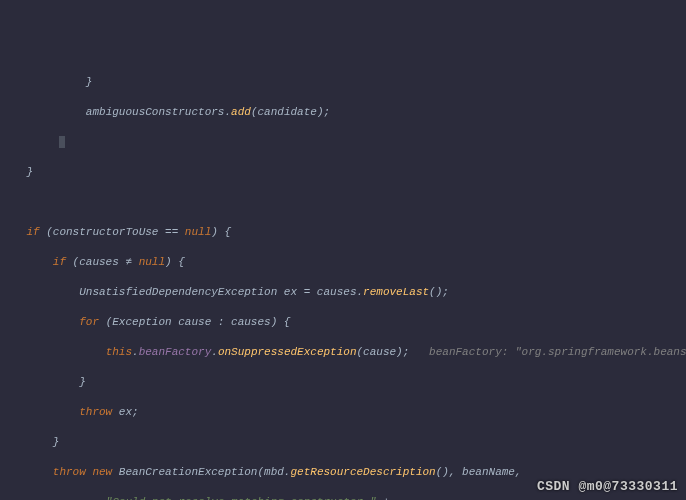  I want to click on watermark-text: CSDN @m0@73330311, so click(608, 486).